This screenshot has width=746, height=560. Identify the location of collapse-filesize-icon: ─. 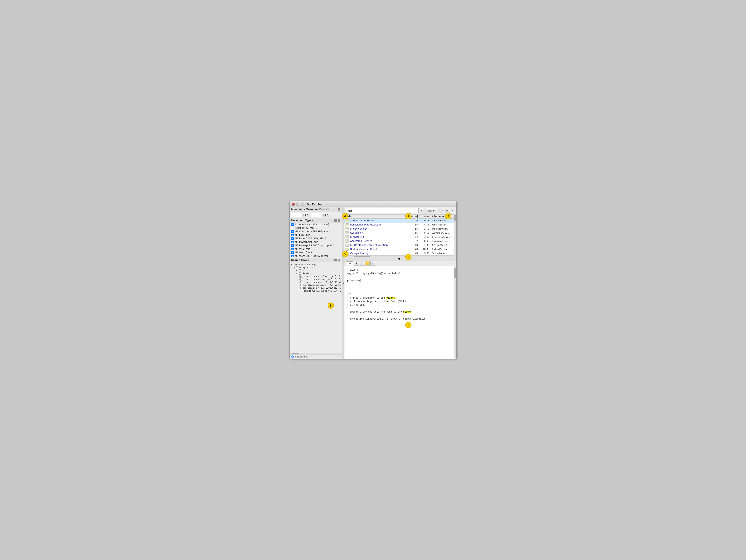
(339, 209).